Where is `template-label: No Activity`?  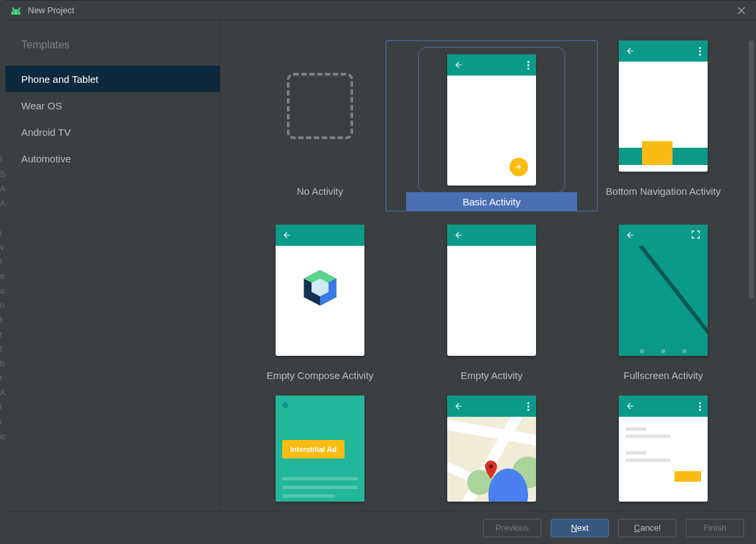
template-label: No Activity is located at coordinates (320, 191).